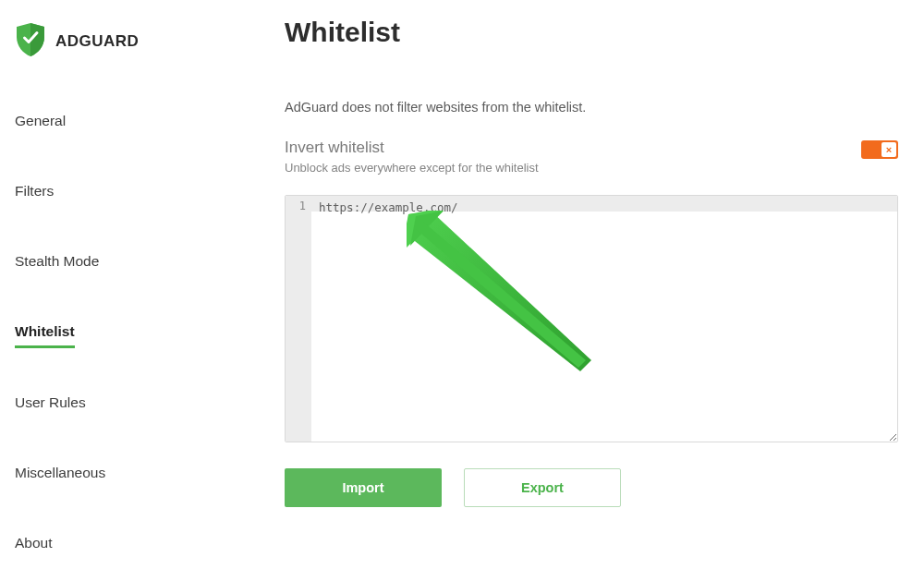  What do you see at coordinates (591, 157) in the screenshot?
I see `invert-whitelist-row: Invert whitelist Unblock ads everywhere …` at bounding box center [591, 157].